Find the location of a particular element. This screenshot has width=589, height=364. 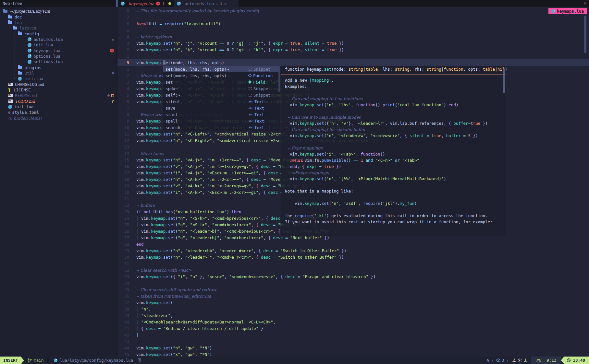

branch-name: main is located at coordinates (39, 360).